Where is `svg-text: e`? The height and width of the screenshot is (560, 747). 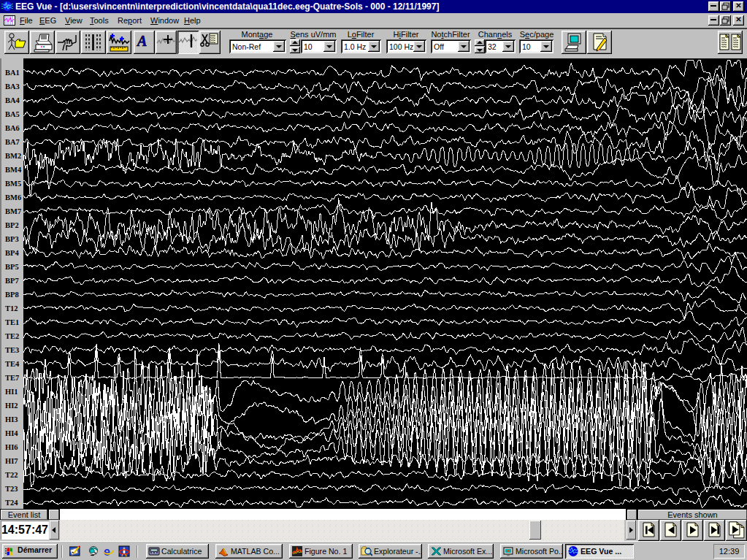
svg-text: e is located at coordinates (107, 551).